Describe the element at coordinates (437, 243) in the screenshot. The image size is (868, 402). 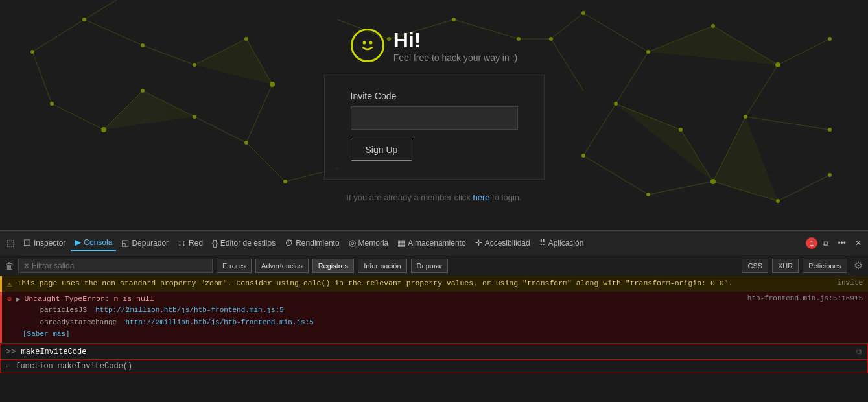
I see `storage-label: Almacenamiento` at that location.